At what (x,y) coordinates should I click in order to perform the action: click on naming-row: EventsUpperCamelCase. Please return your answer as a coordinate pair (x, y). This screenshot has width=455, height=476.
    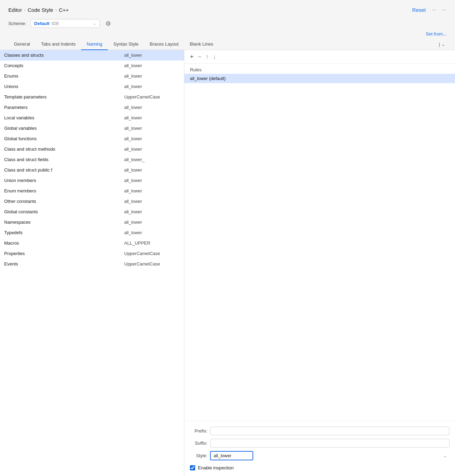
    Looking at the image, I should click on (92, 264).